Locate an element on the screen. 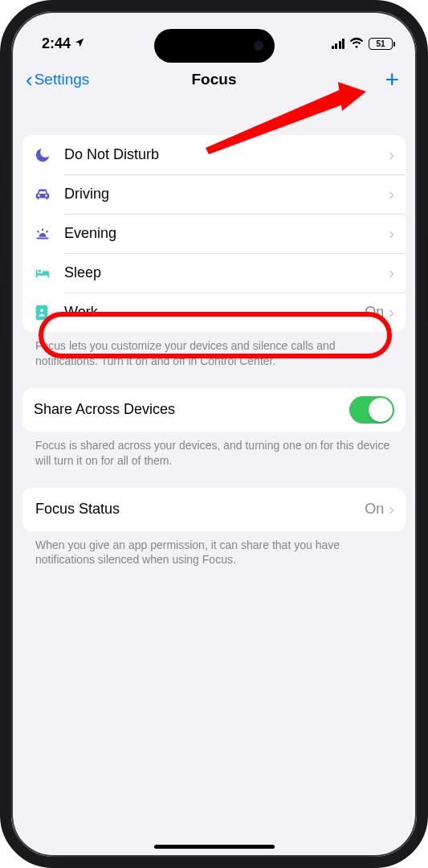  focus-row-sleep: Sleep › is located at coordinates (214, 273).